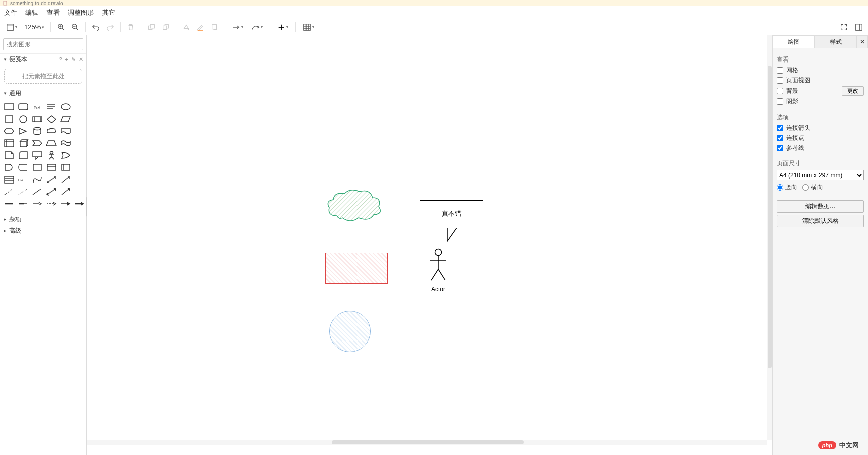 The width and height of the screenshot is (868, 455). What do you see at coordinates (794, 42) in the screenshot?
I see `tab-diagram: 绘图` at bounding box center [794, 42].